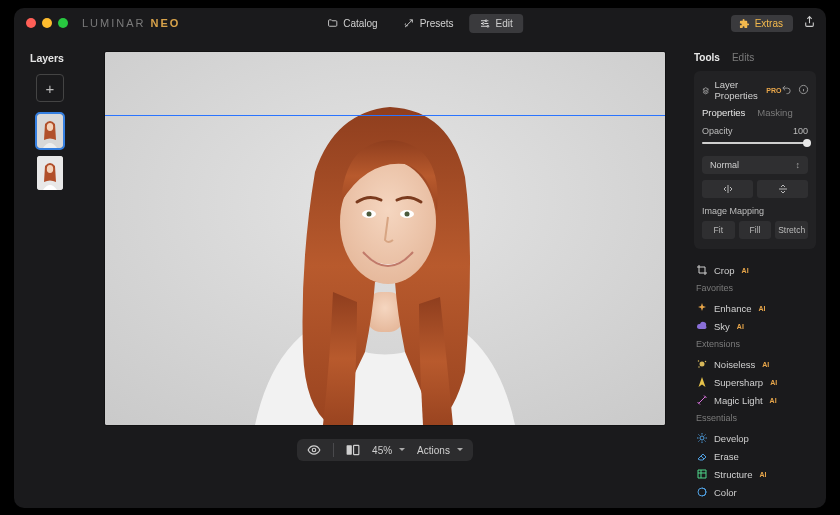 Image resolution: width=840 pixels, height=515 pixels. What do you see at coordinates (50, 88) in the screenshot?
I see `add-layer-button: +` at bounding box center [50, 88].